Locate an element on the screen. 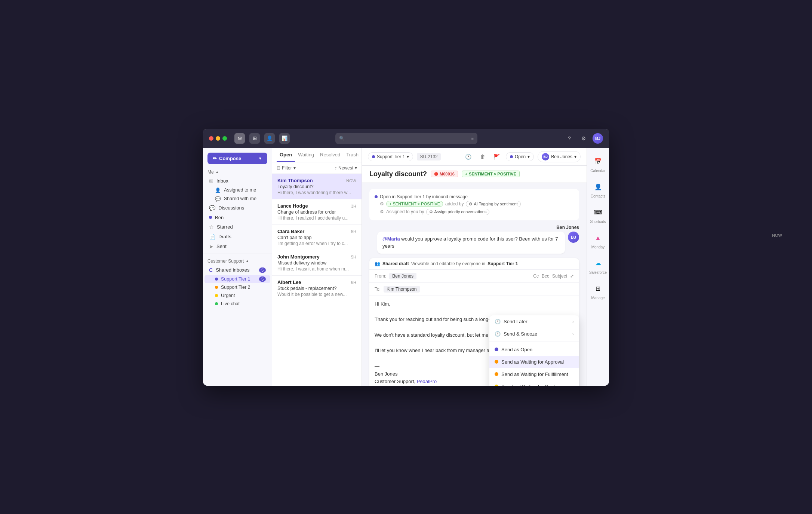 The image size is (812, 514). email-subject: Loyalty discount? is located at coordinates (398, 174).